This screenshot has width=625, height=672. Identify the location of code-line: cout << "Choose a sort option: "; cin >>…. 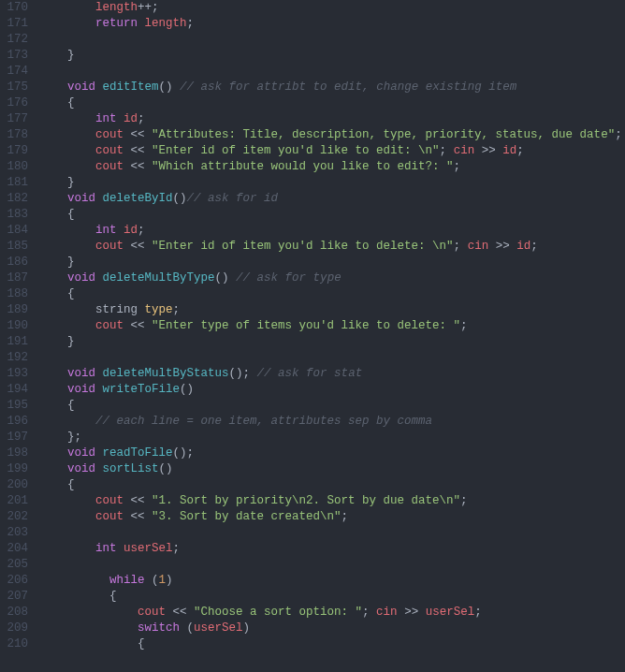
(332, 612).